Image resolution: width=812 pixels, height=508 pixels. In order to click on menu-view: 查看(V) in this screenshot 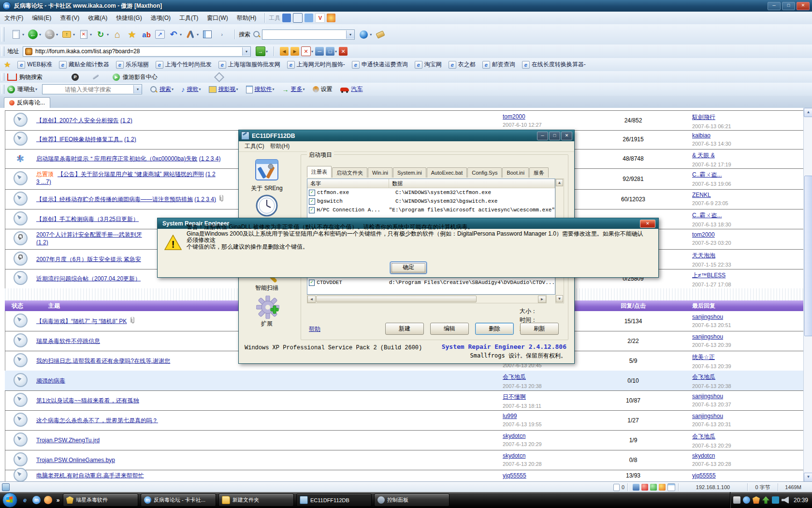, I will do `click(70, 18)`.